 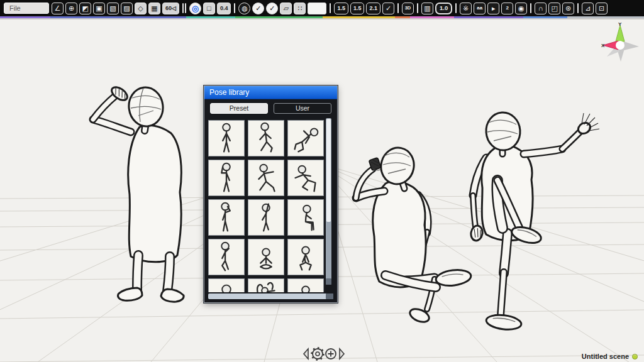 I want to click on film-select-button: ▸, so click(x=493, y=9).